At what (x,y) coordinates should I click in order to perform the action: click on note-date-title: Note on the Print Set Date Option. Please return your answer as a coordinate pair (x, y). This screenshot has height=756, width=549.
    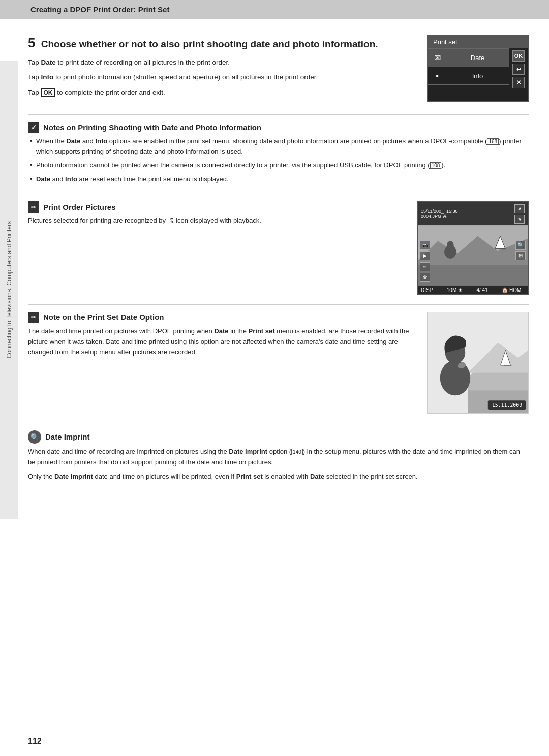
    Looking at the image, I should click on (104, 317).